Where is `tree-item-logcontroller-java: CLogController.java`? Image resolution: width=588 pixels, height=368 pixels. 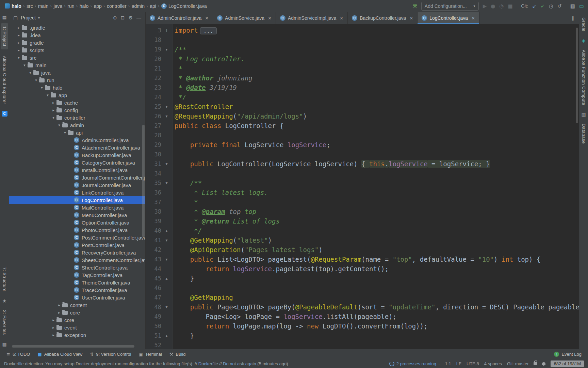
tree-item-logcontroller-java: CLogController.java is located at coordinates (77, 200).